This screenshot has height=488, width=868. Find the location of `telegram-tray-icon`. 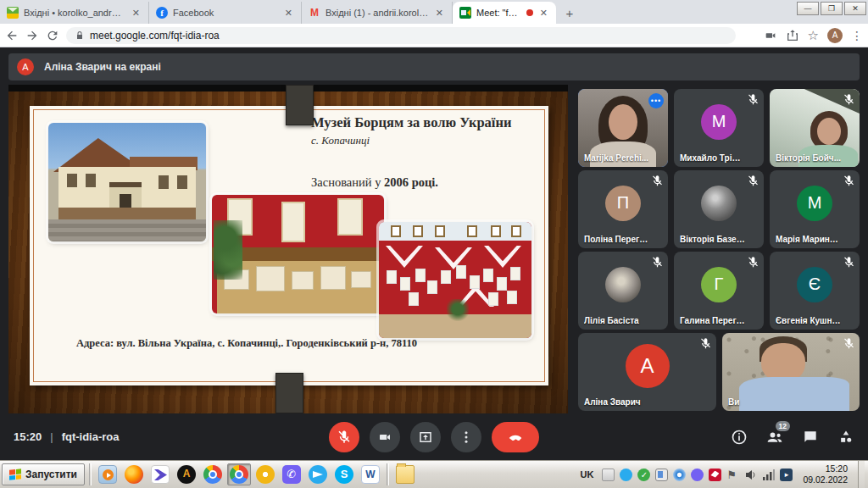

telegram-tray-icon is located at coordinates (626, 474).